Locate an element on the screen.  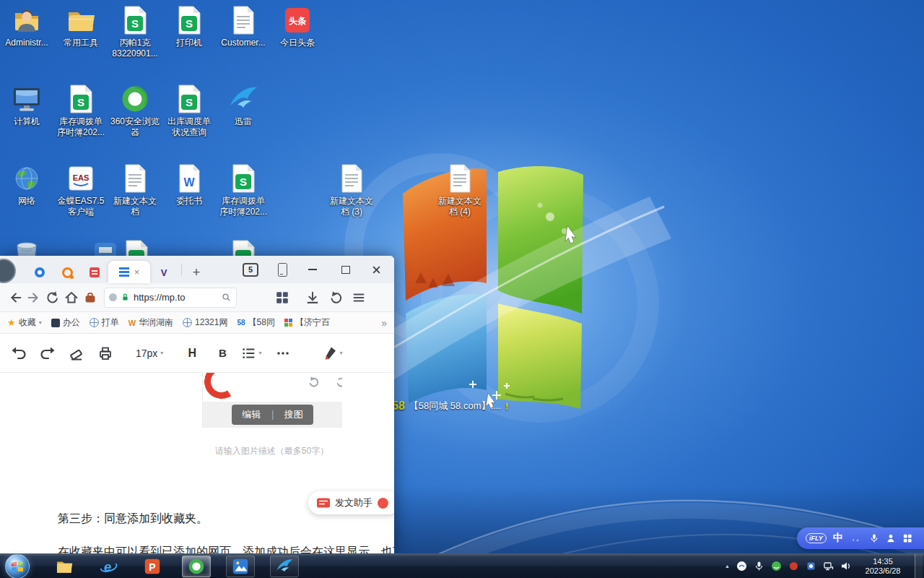
workspace-button is located at coordinates (90, 298).